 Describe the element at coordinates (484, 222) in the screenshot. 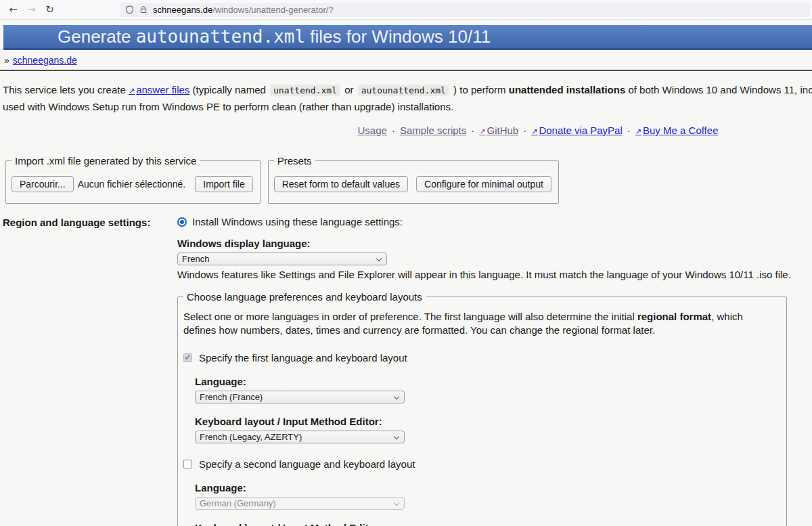

I see `install-language-radio-row: Install Windows using these language set…` at that location.